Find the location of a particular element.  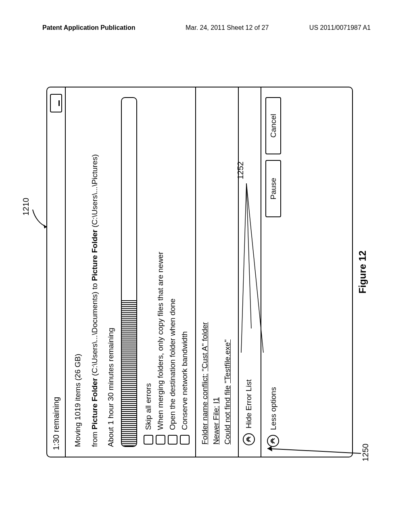

checkbox-merge-newer is located at coordinates (161, 440).